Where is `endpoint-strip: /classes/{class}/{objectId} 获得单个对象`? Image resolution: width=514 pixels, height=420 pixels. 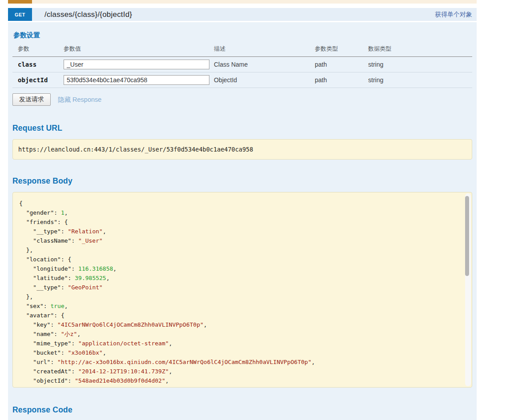
endpoint-strip: /classes/{class}/{objectId} 获得单个对象 is located at coordinates (254, 14).